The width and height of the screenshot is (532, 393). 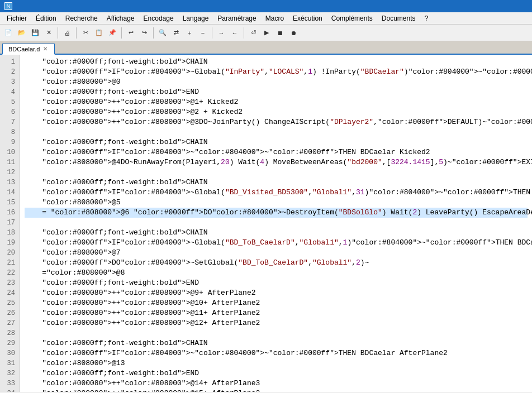 What do you see at coordinates (49, 33) in the screenshot?
I see `toolbar-close: ✕` at bounding box center [49, 33].